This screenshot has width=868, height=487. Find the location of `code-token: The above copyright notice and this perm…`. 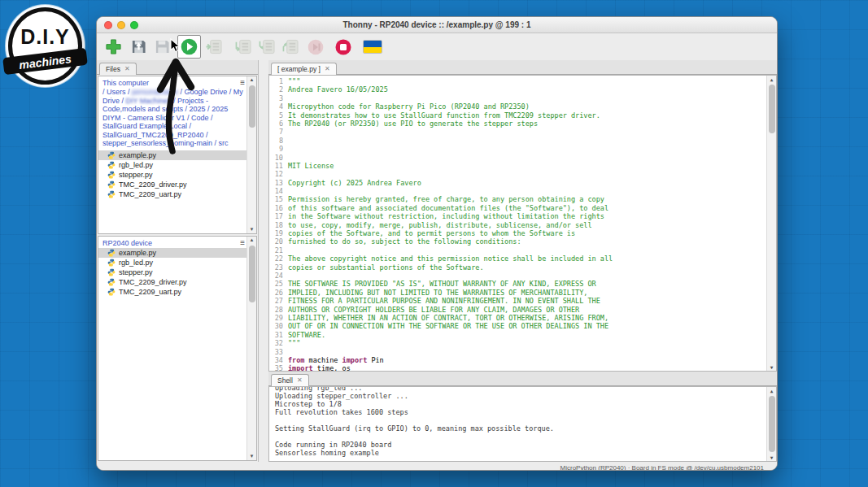

code-token: The above copyright notice and this perm… is located at coordinates (451, 259).